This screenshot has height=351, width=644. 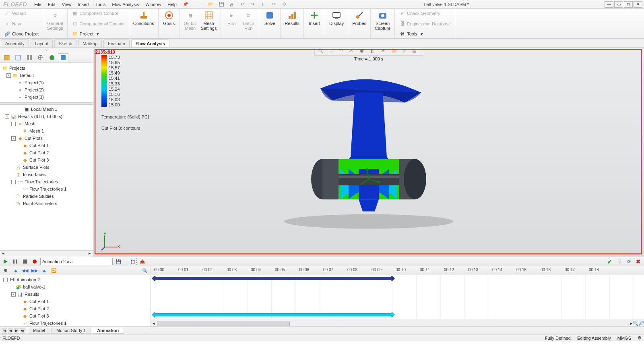 I want to click on help-button: ❔, so click(x=619, y=262).